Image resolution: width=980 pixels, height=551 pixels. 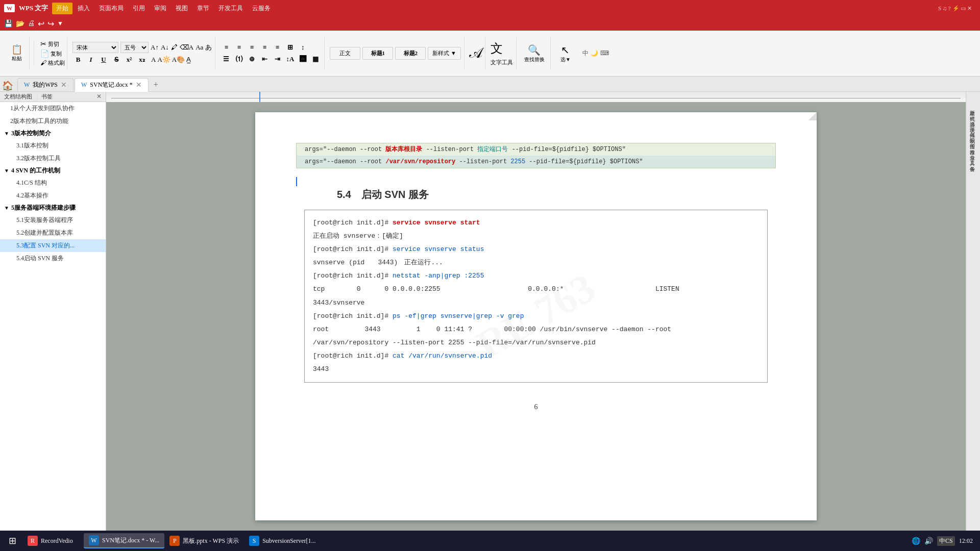 I want to click on menu-insert: 插入, so click(x=84, y=8).